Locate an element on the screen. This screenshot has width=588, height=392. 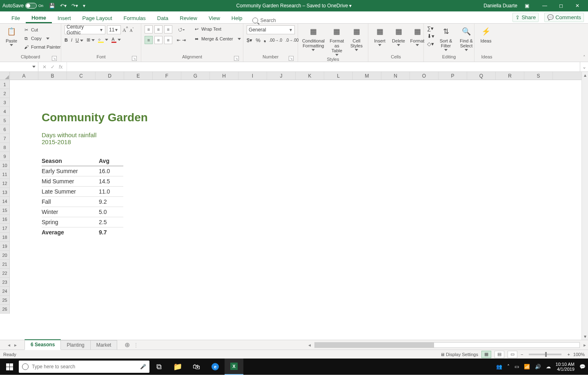
taskbar-search: Type here to search 🎤 is located at coordinates (84, 367).